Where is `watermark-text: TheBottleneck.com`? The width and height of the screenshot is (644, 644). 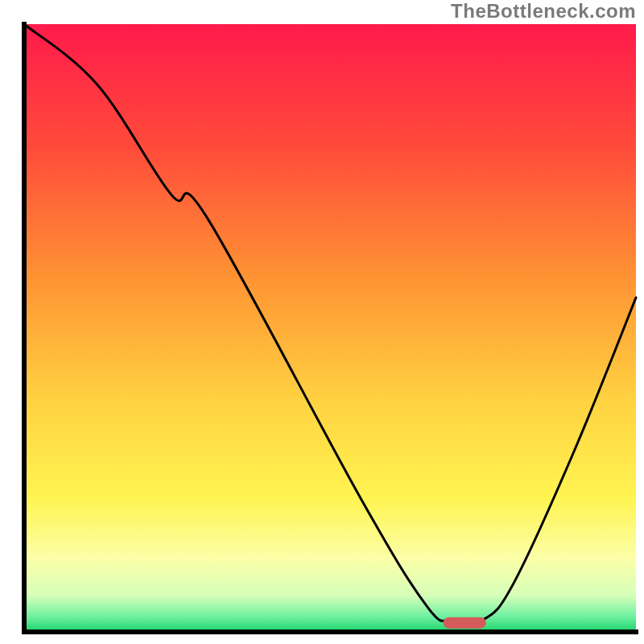 watermark-text: TheBottleneck.com is located at coordinates (543, 11).